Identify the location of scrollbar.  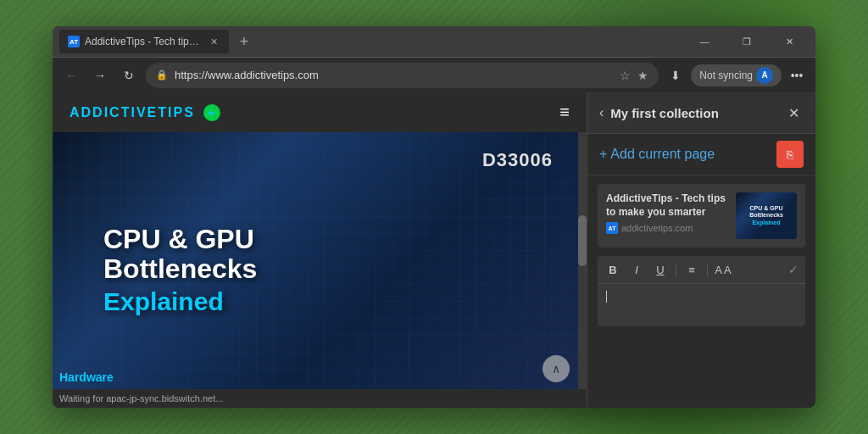
(582, 270).